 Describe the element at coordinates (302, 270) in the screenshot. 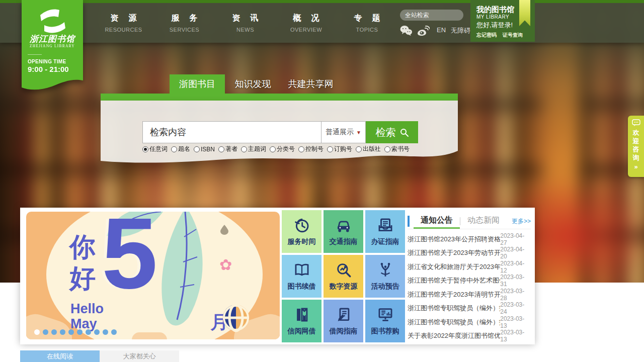

I see `open-book-icon` at that location.